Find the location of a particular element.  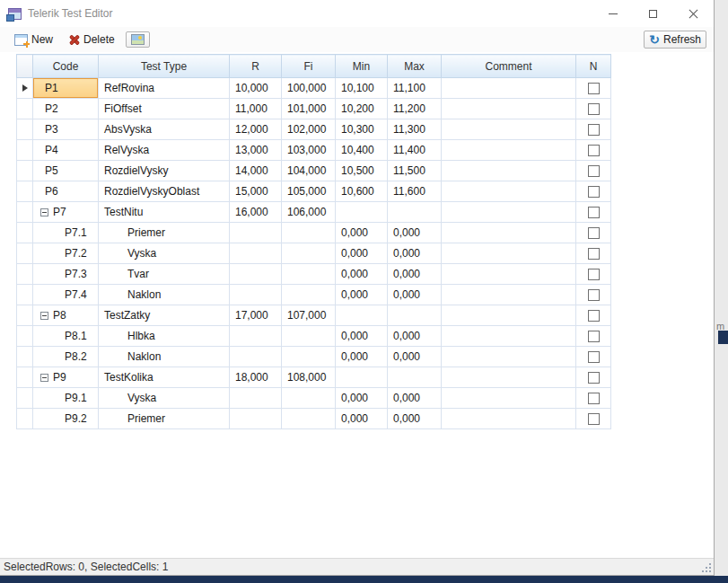

cell-code: P7.4 is located at coordinates (66, 295).